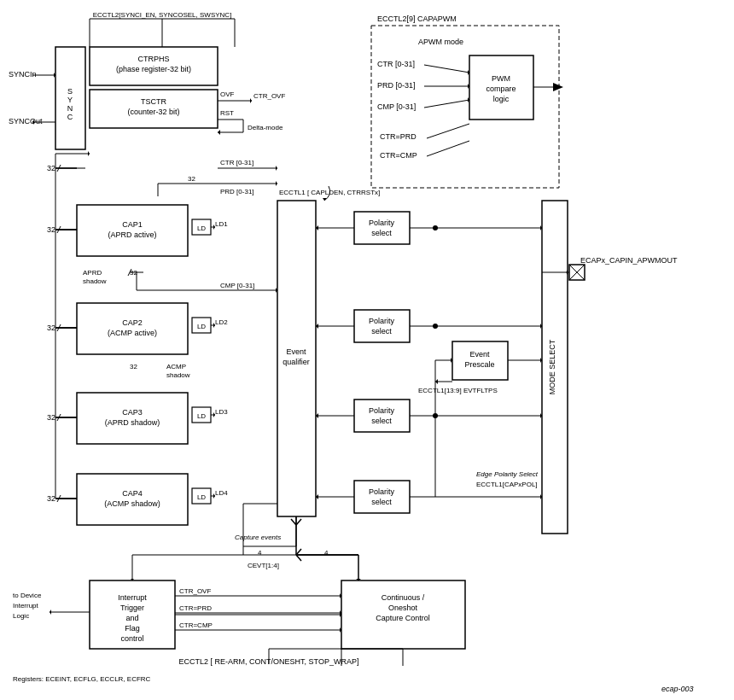 This screenshot has width=734, height=700. What do you see at coordinates (132, 323) in the screenshot?
I see `svg-text: CAP2` at bounding box center [132, 323].